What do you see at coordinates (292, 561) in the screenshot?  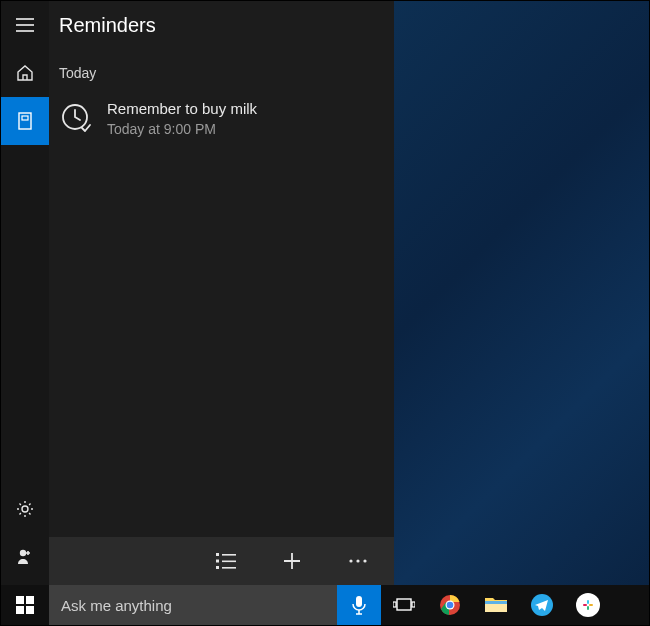 I see `add-reminder-button` at bounding box center [292, 561].